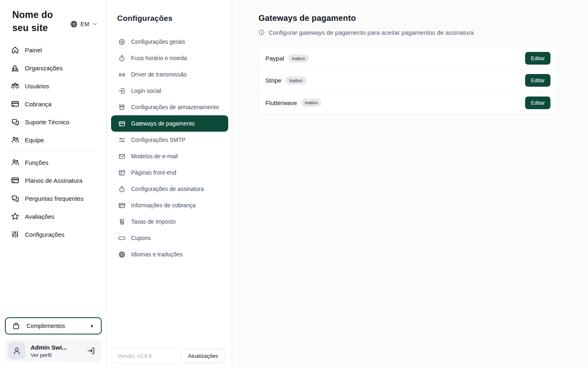 This screenshot has width=588, height=368. I want to click on gateway-status-badge: inativo, so click(298, 58).